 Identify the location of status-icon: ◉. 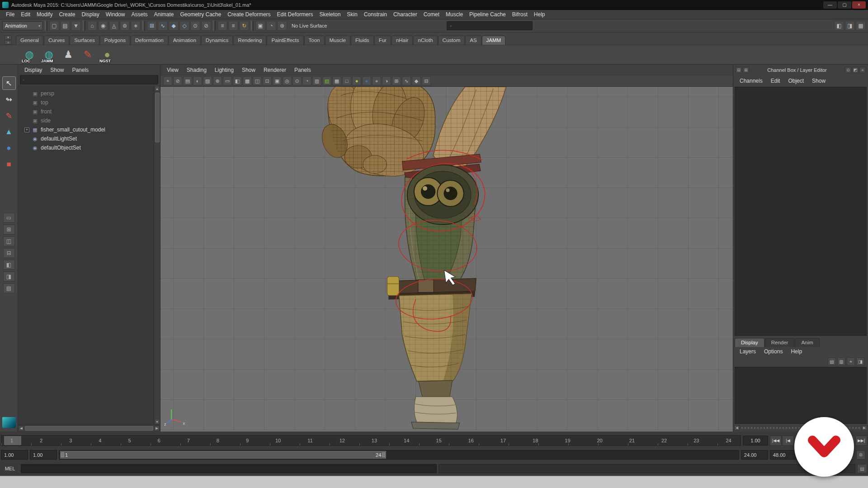
(103, 26).